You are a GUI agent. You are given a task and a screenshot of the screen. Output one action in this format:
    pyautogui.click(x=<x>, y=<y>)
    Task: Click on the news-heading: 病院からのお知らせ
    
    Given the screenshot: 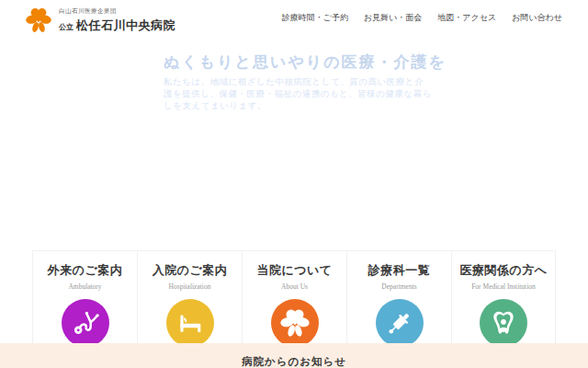 What is the action you would take?
    pyautogui.click(x=294, y=355)
    